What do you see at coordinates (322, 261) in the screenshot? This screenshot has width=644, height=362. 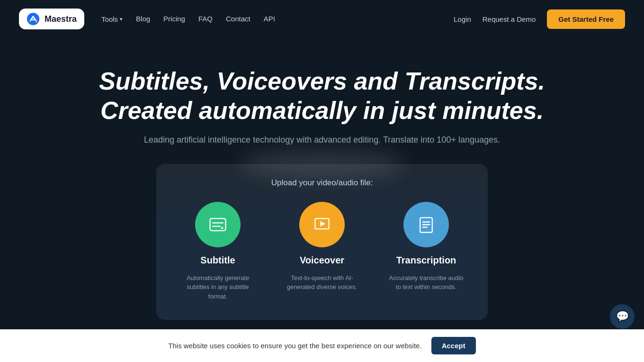 I see `voiceover-label: Voiceover` at bounding box center [322, 261].